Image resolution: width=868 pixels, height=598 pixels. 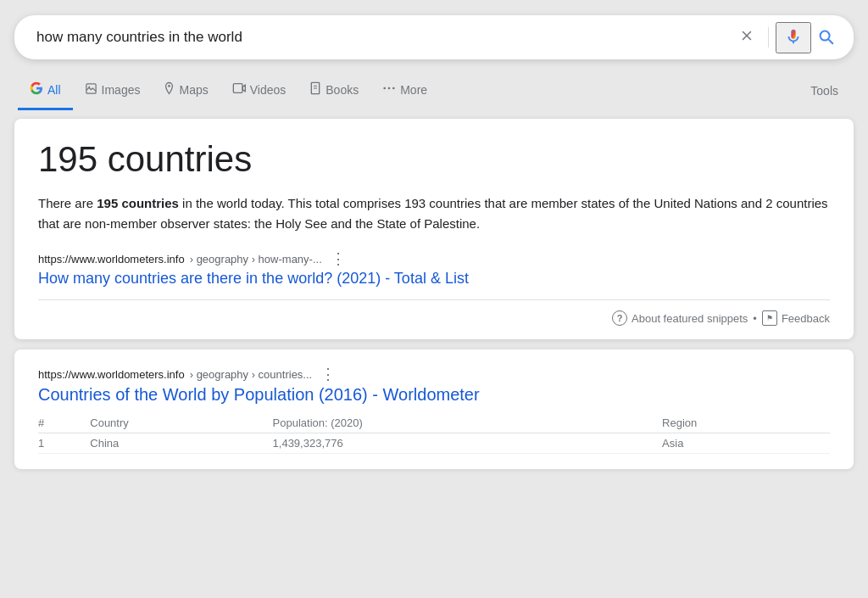 I want to click on source-more-button: ⋮, so click(x=338, y=259).